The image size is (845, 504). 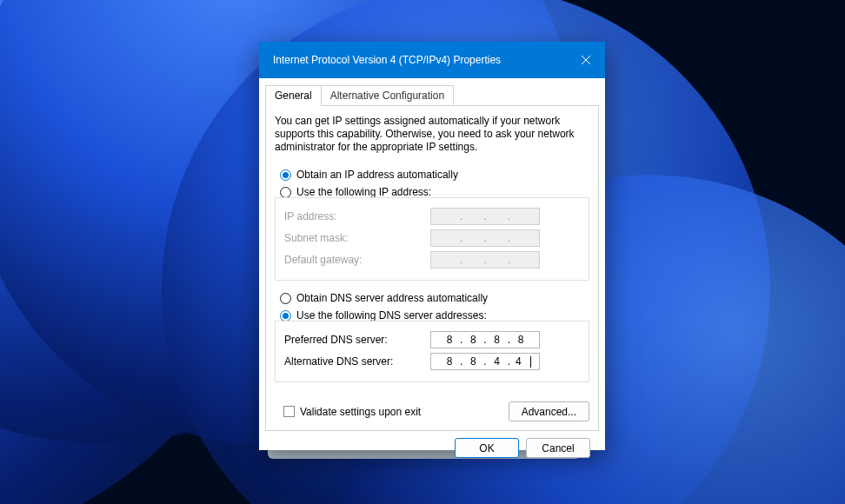 What do you see at coordinates (294, 96) in the screenshot?
I see `tab-general: General` at bounding box center [294, 96].